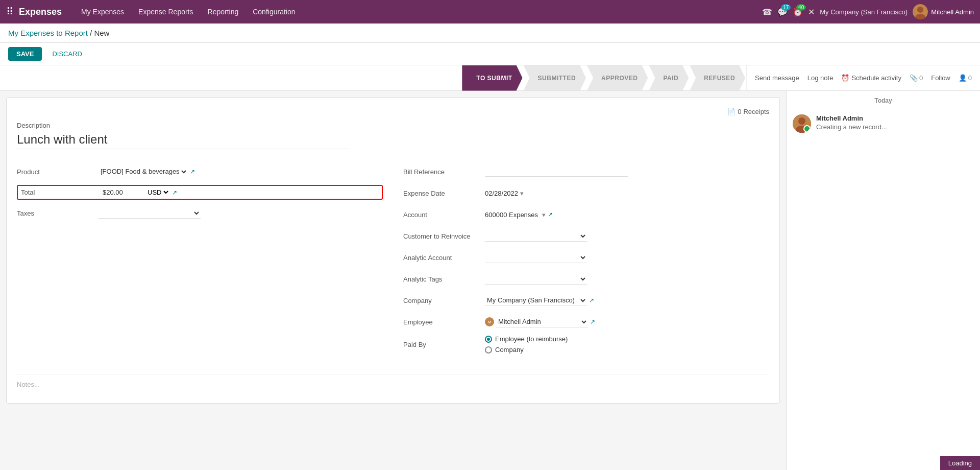 The image size is (980, 470). What do you see at coordinates (748, 111) in the screenshot?
I see `receipts-button: 📄 0 Receipts` at bounding box center [748, 111].